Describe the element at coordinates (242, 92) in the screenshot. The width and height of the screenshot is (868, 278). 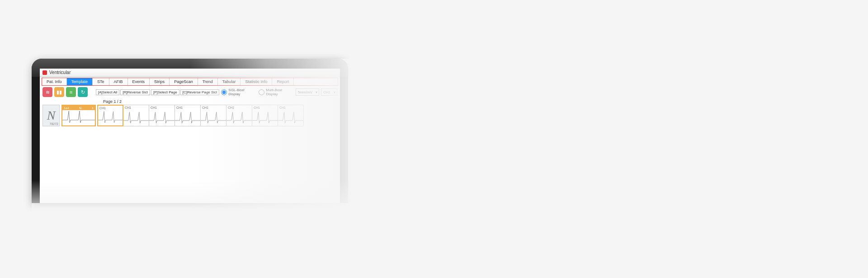
I see `display-mode-label-0: SGL-Beat Display` at that location.